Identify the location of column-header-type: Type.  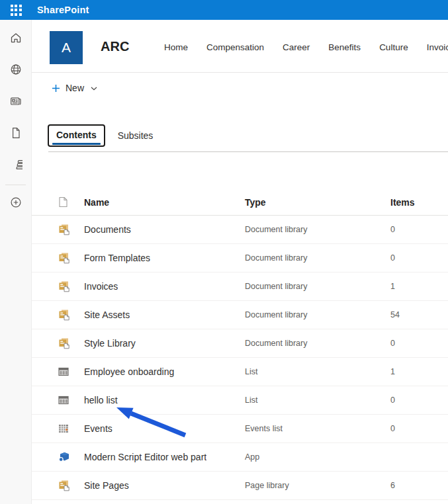
(318, 202).